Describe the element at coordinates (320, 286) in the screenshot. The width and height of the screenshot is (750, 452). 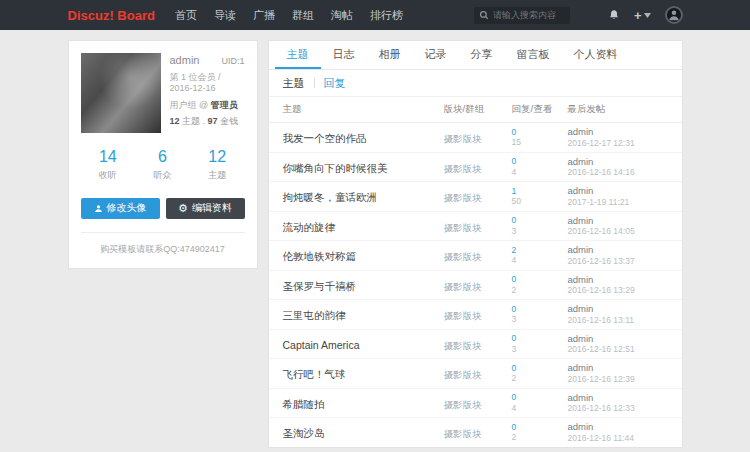
I see `thread-title-link: 圣保罗与千禧桥` at that location.